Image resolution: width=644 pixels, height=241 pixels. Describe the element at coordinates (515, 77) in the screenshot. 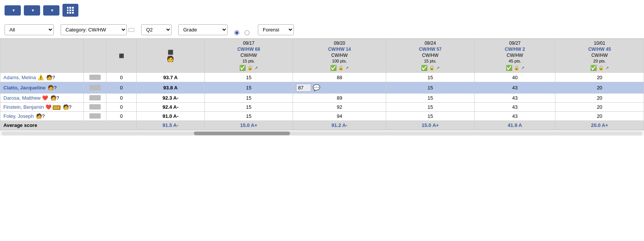

I see `score-cell: 40` at that location.